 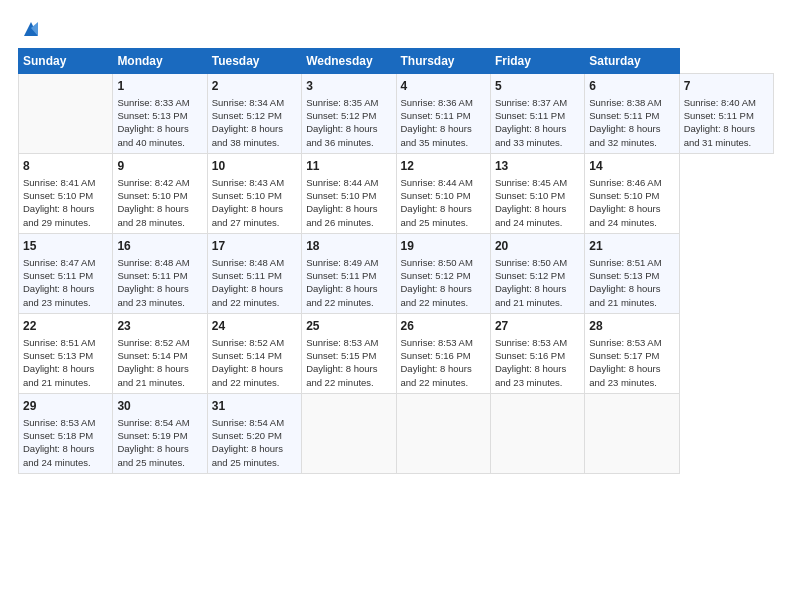 I want to click on day-number: 17, so click(x=254, y=246).